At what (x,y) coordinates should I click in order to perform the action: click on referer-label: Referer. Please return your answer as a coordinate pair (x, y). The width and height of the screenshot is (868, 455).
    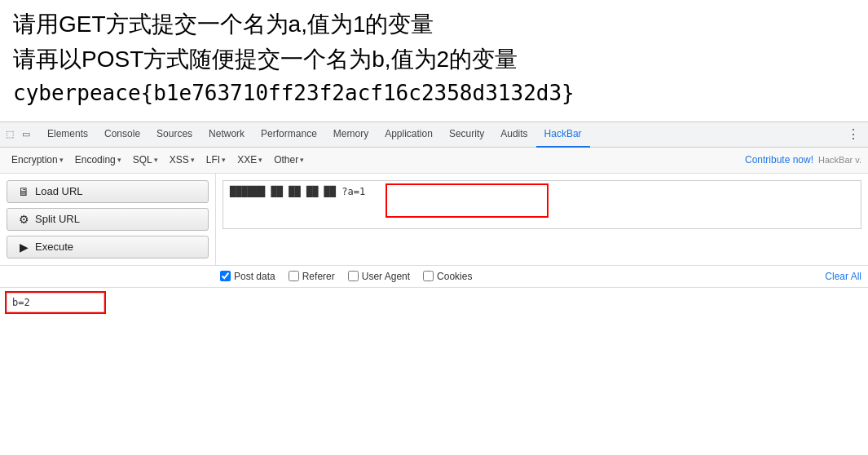
    Looking at the image, I should click on (319, 276).